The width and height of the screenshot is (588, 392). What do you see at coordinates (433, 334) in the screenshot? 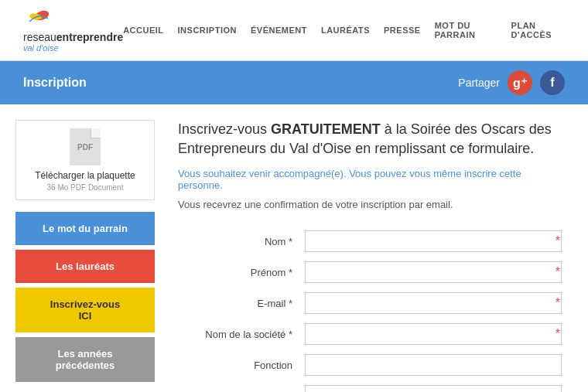
I see `societe-input` at bounding box center [433, 334].